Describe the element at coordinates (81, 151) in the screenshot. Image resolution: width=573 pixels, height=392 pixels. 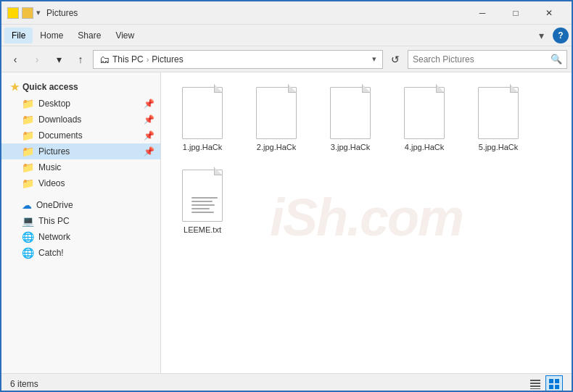
I see `sidebar-item-pictures: 📁 Pictures 📌` at that location.